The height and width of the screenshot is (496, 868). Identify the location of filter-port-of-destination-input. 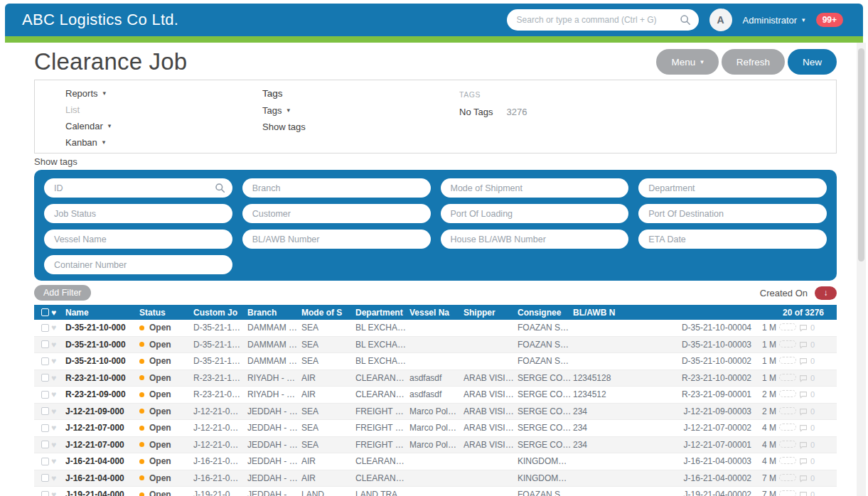
(732, 213).